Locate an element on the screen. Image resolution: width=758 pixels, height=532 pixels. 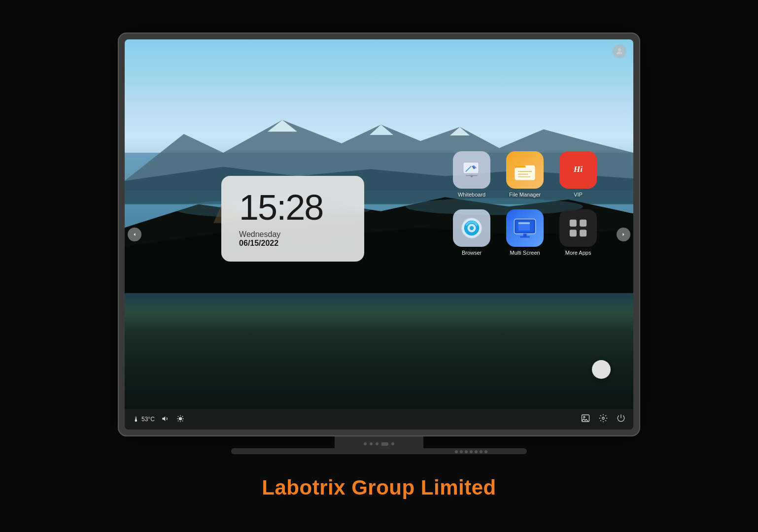
multi-screen-label: Multi Screen is located at coordinates (525, 253).